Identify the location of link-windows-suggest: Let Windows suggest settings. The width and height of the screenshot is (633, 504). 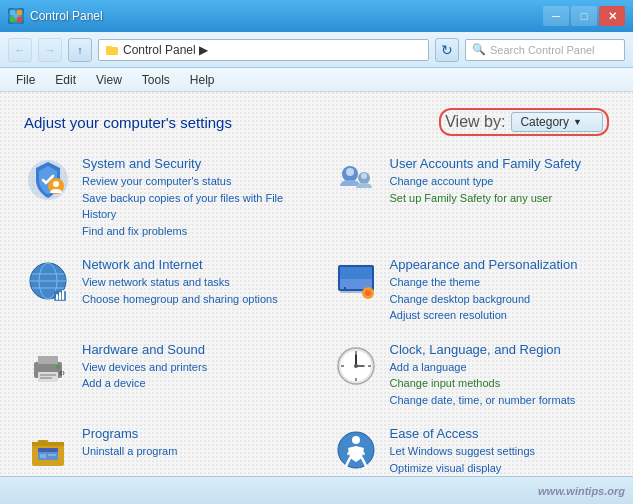
(500, 452).